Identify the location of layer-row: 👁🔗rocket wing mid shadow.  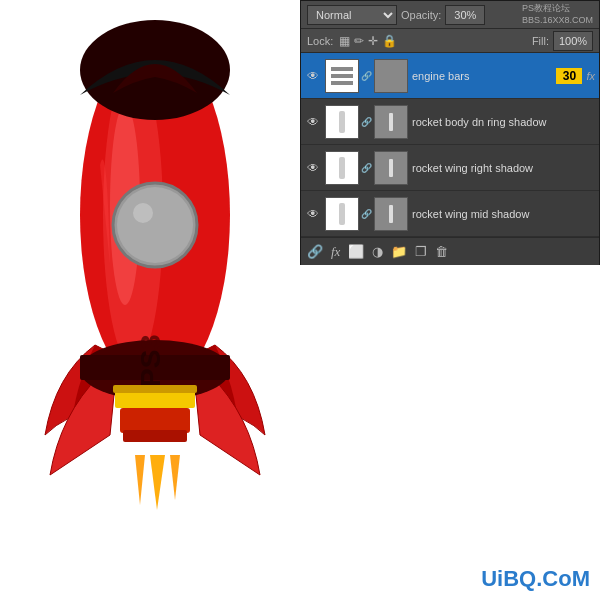
(450, 214).